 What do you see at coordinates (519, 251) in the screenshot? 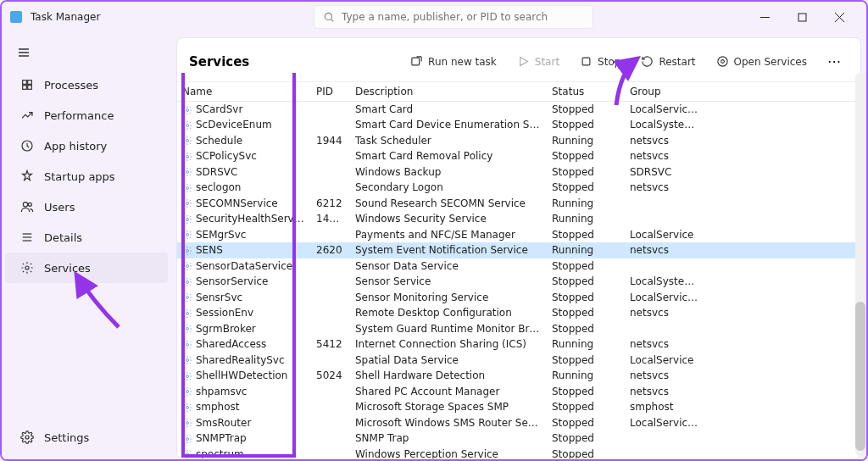
I see `table-row: SENS2620System Event Notification Servic…` at bounding box center [519, 251].